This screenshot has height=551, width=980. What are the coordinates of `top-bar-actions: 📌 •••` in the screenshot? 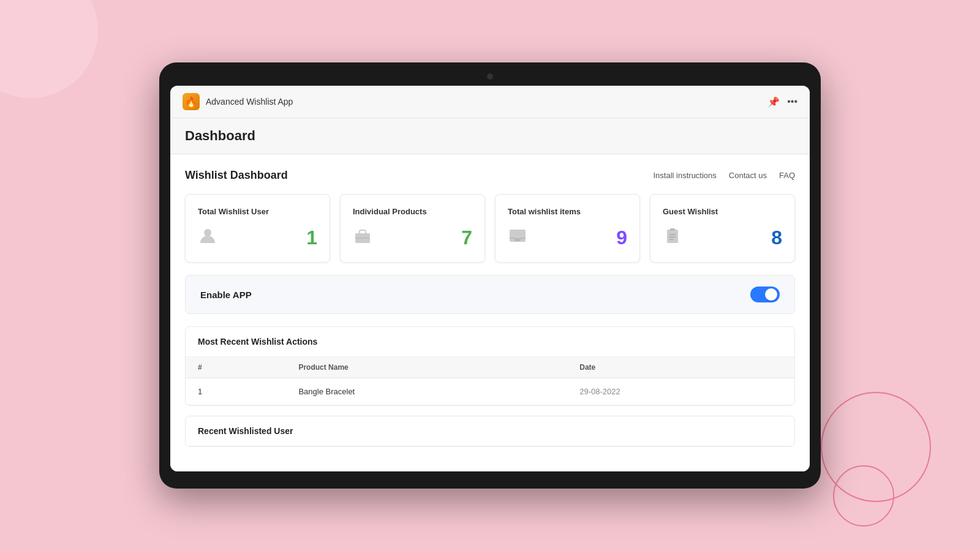 It's located at (783, 102).